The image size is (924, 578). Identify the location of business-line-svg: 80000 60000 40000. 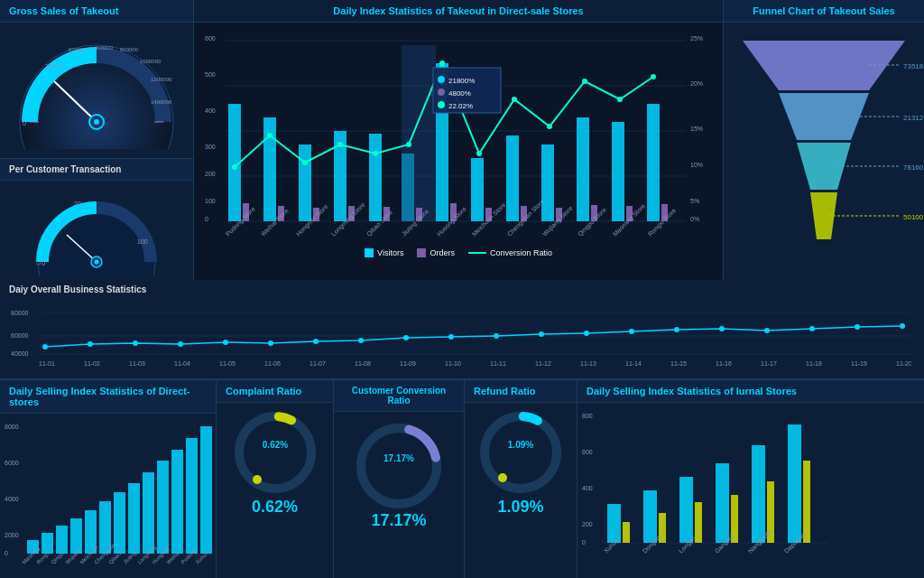
(460, 333).